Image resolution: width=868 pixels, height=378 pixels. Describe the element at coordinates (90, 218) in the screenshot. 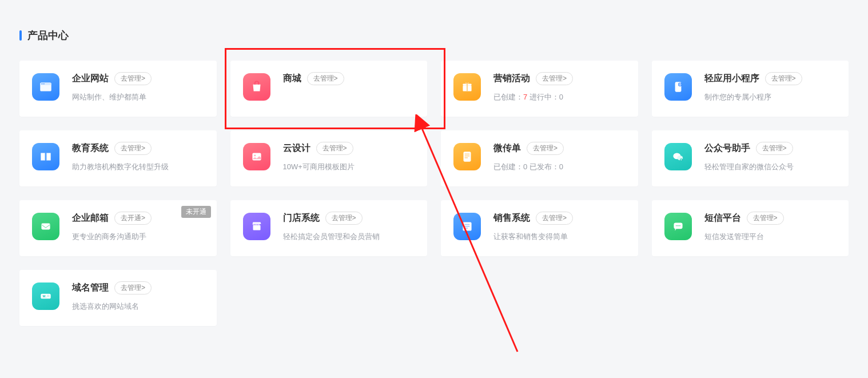

I see `card-title: 企业邮箱` at that location.